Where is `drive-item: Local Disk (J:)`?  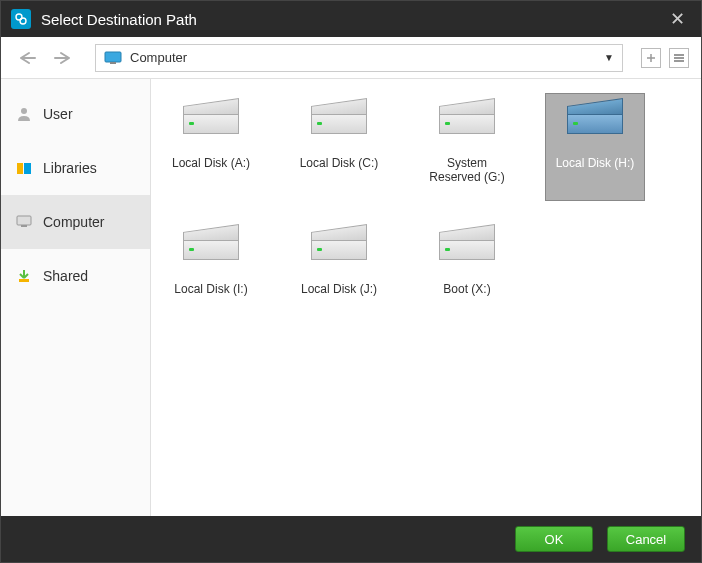
drive-item: Local Disk (J:) is located at coordinates (339, 273).